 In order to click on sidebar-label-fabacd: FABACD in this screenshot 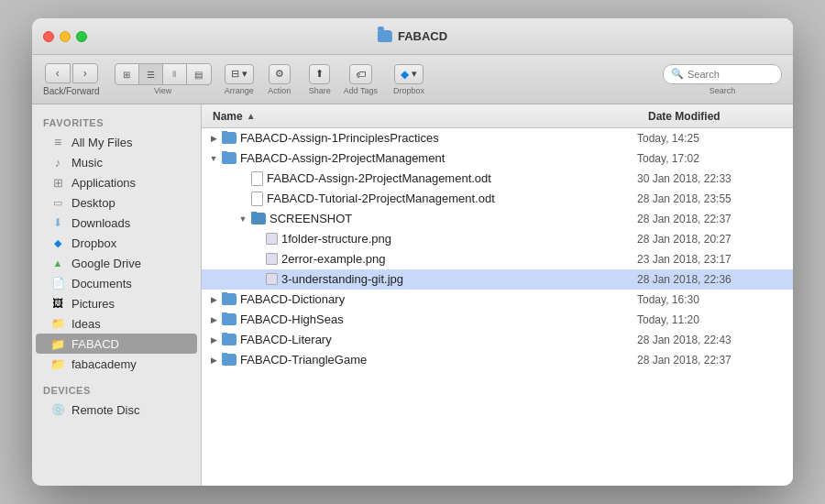, I will do `click(95, 345)`.